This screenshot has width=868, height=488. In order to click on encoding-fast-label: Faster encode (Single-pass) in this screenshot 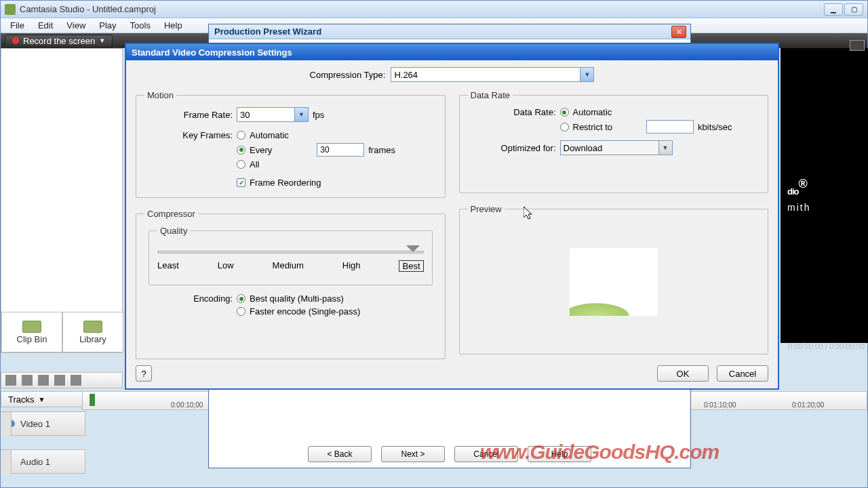, I will do `click(305, 312)`.